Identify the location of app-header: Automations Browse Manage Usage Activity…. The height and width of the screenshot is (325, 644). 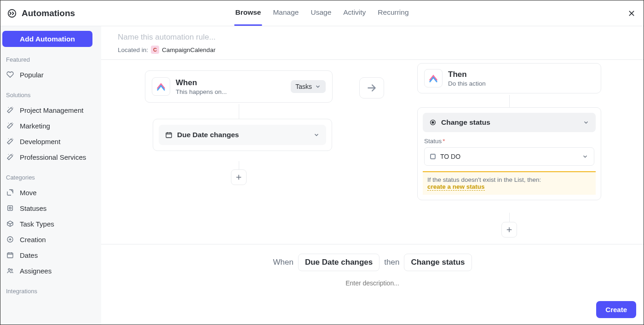
(322, 13).